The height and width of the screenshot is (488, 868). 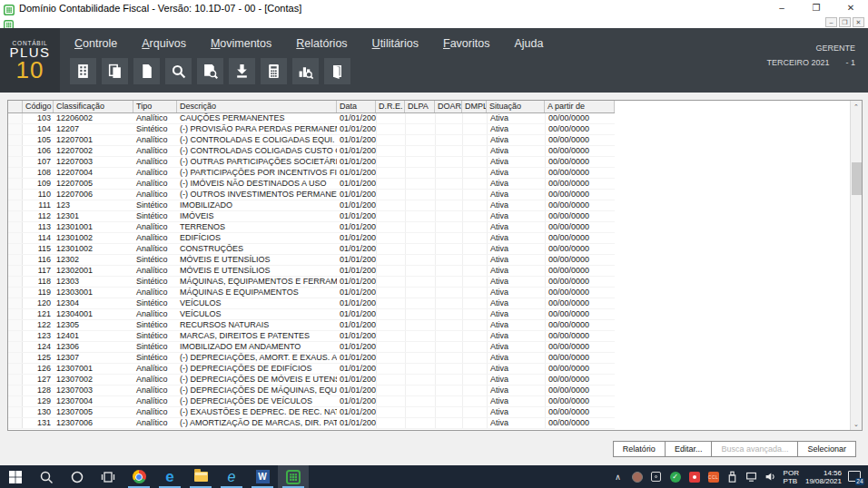 What do you see at coordinates (311, 195) in the screenshot?
I see `table-row: 11012207006Analítico(-) OUTROS INVESTIME…` at bounding box center [311, 195].